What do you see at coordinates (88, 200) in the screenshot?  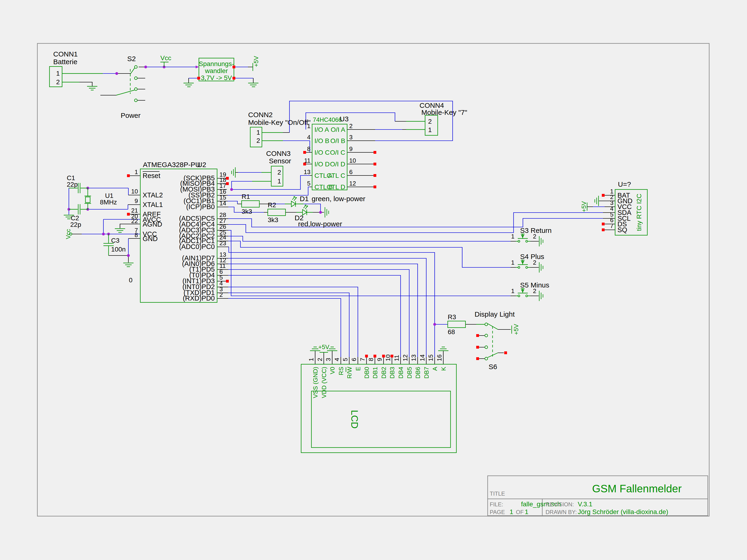 I see `u1-crystal` at bounding box center [88, 200].